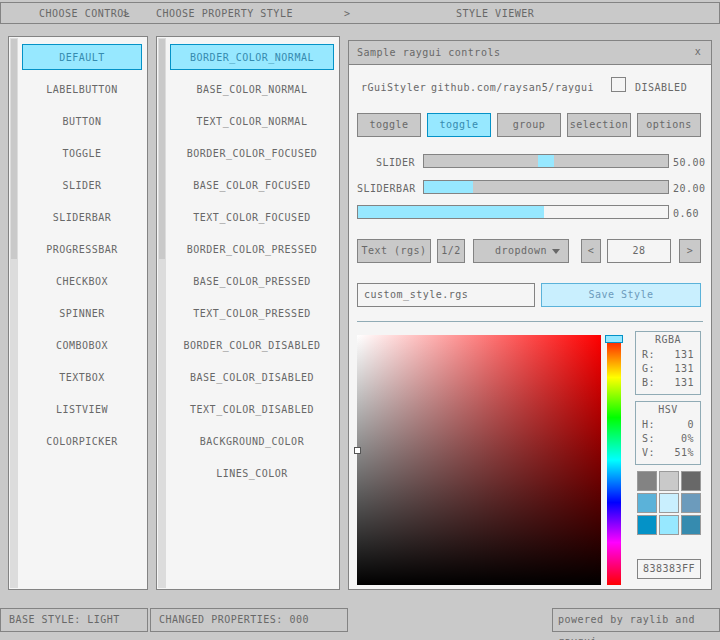 Image resolution: width=720 pixels, height=640 pixels. What do you see at coordinates (684, 383) in the screenshot?
I see `b-value: 131` at bounding box center [684, 383].